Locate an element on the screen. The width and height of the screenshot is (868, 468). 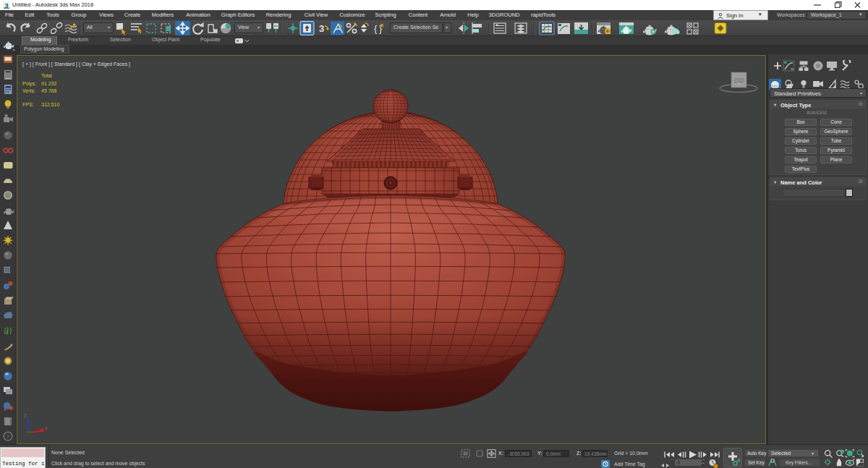
svg-text: 3 is located at coordinates (6, 6).